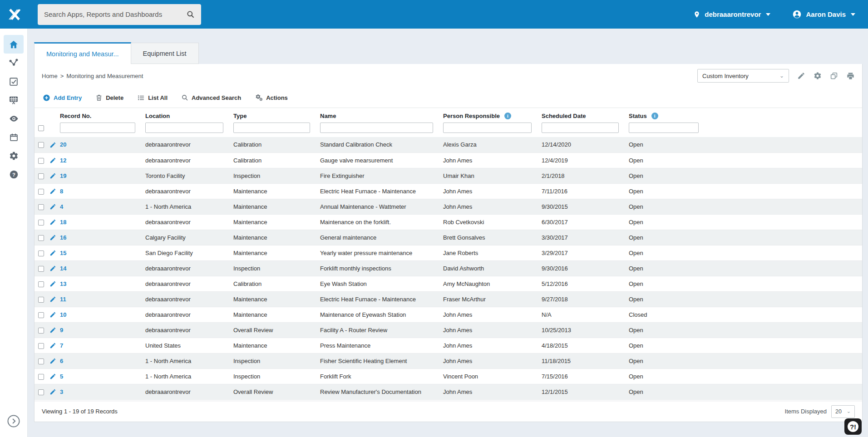 This screenshot has width=868, height=437. I want to click on record-number-link: 7, so click(62, 346).